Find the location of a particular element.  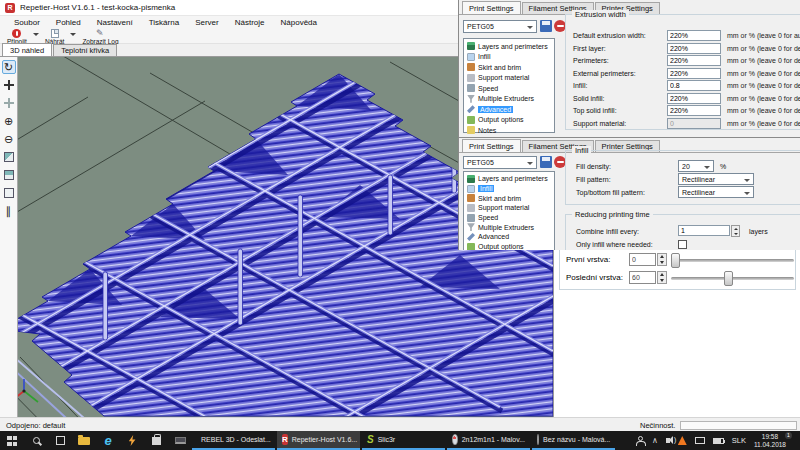

menu-nastaveni: Nastavení is located at coordinates (115, 22).